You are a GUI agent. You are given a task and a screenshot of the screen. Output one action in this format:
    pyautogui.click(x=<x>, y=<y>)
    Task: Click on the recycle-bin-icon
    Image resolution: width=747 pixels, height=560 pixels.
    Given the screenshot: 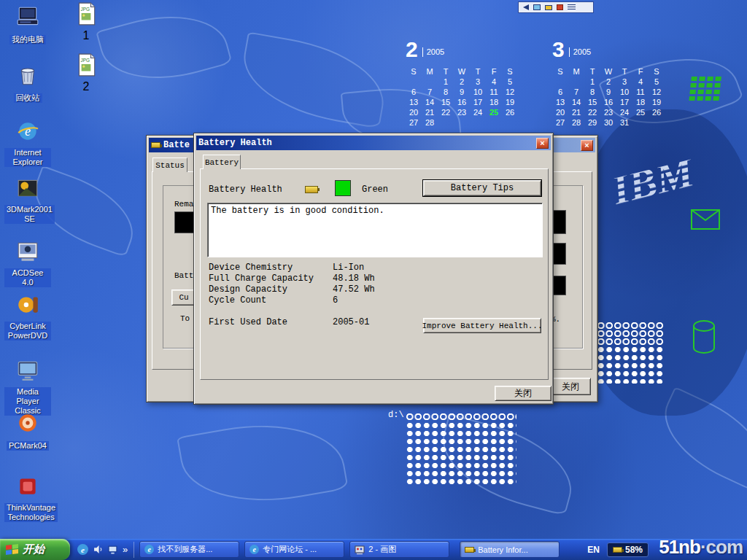 What is the action you would take?
    pyautogui.click(x=28, y=75)
    